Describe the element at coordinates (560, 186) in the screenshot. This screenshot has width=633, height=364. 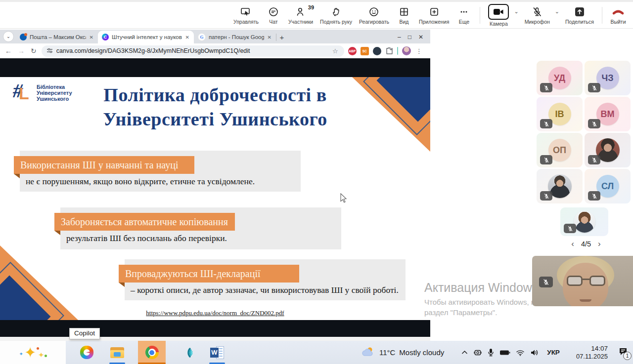
I see `participant-tile` at that location.